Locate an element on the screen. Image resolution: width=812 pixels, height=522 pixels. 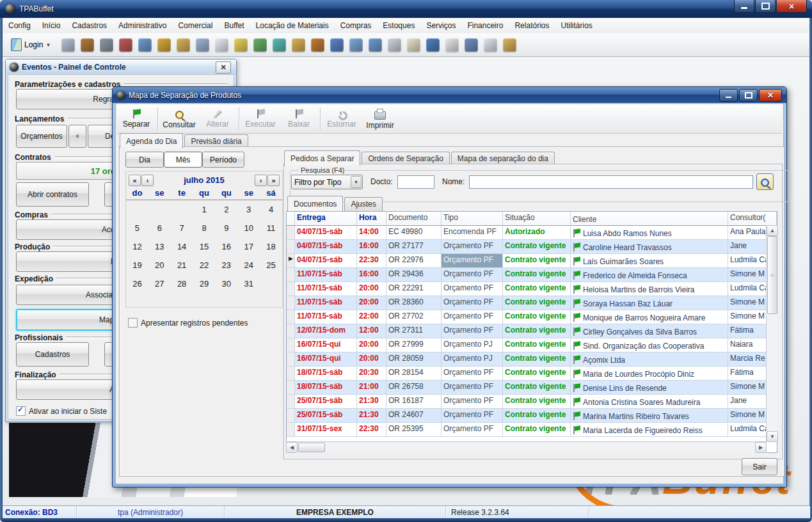
table-row: 31/07/15-sex22:30OR 25395Orçamento PFCon… is located at coordinates (532, 430).